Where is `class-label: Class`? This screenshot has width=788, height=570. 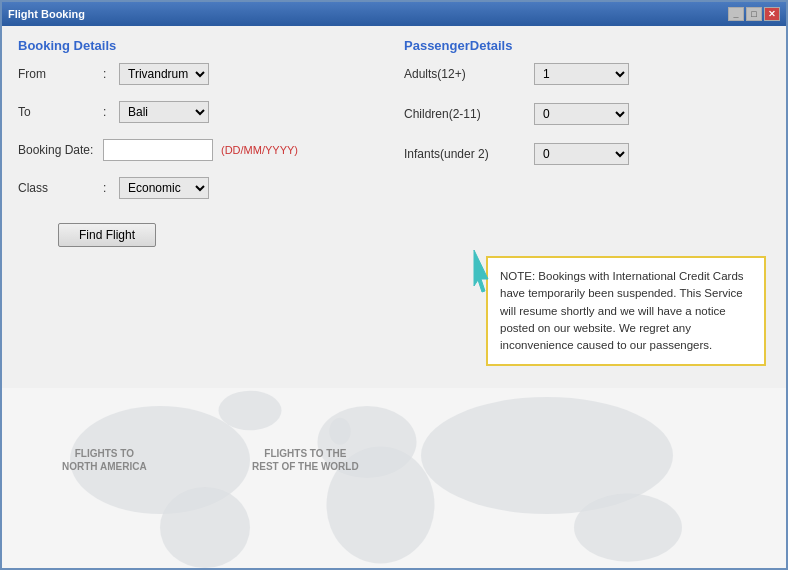 class-label: Class is located at coordinates (60, 188).